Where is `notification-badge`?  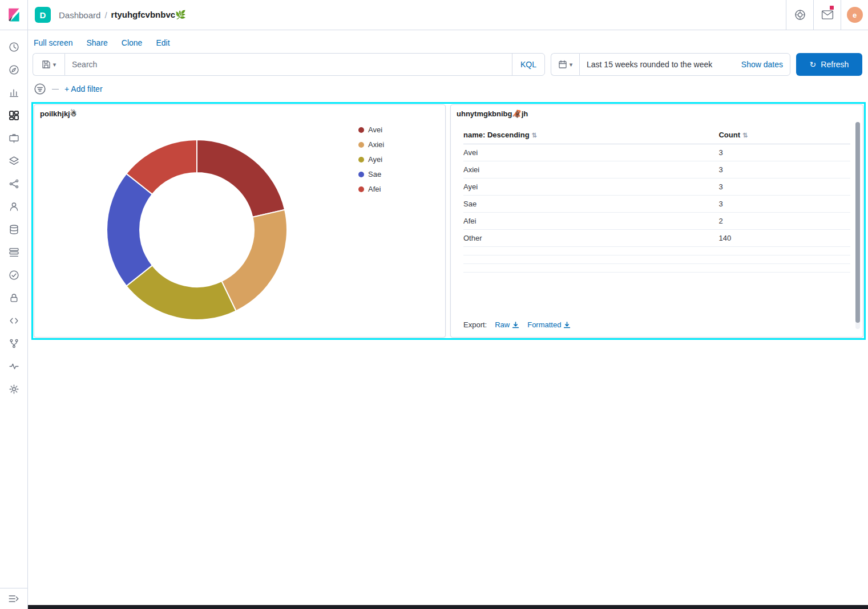
notification-badge is located at coordinates (832, 8).